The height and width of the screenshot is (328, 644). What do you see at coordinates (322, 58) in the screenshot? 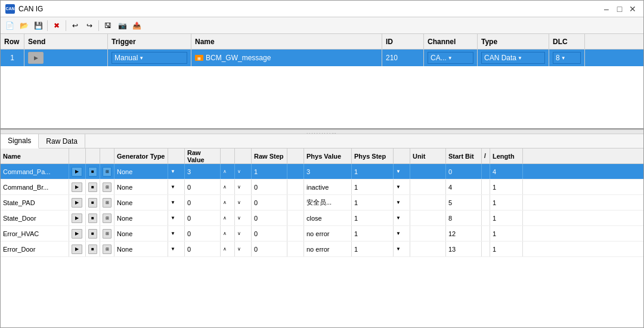
I see `table-row: 1 ▶ Manual ▼ ▦ BCM_GW_message 210` at bounding box center [322, 58].